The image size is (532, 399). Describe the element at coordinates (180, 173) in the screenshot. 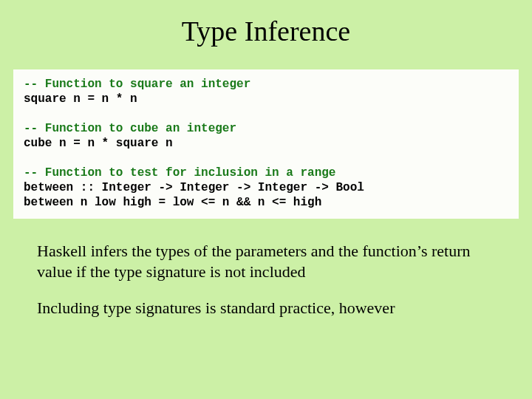

I see `code-comment-3: -- Function to test for inclusion in a r…` at that location.